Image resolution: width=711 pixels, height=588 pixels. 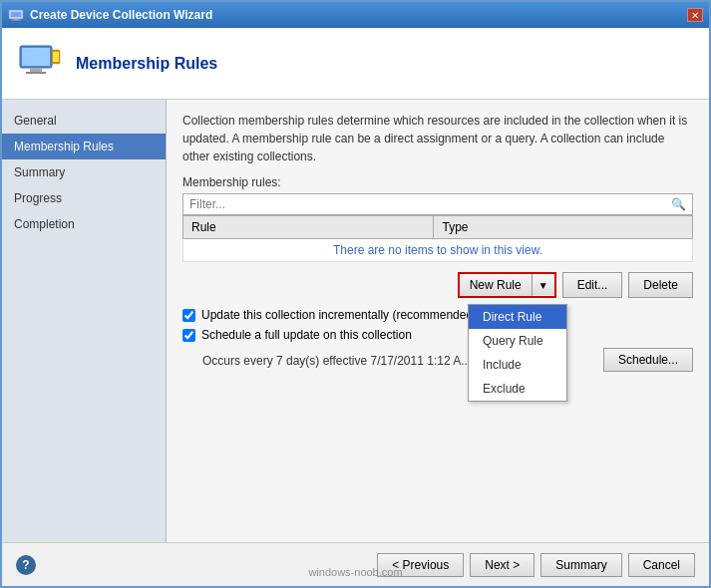 What do you see at coordinates (84, 172) in the screenshot?
I see `sidebar-item-summary: Summary` at bounding box center [84, 172].